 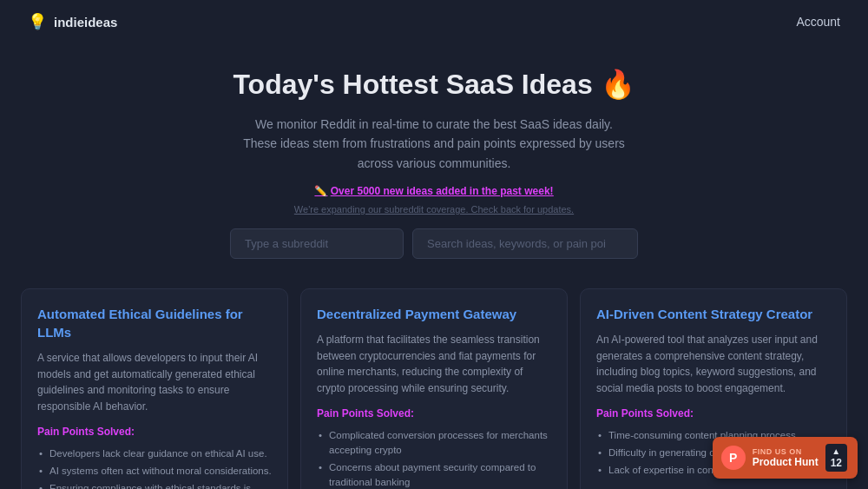 I want to click on page-title: Today's Hottest SaaS Ideas 🔥, so click(x=434, y=84).